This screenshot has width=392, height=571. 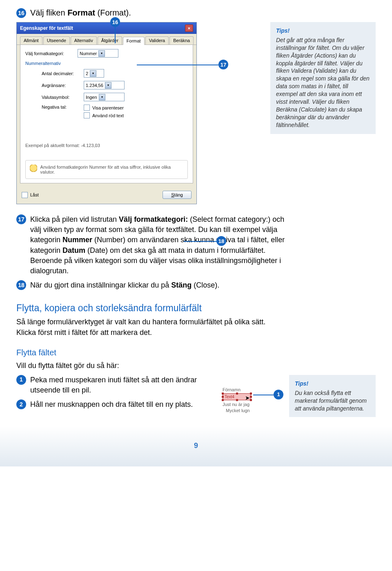 I want to click on field-preview: Förnamn Text4 ➤ Just nu är jag Mycket lu…, so click(x=251, y=395).